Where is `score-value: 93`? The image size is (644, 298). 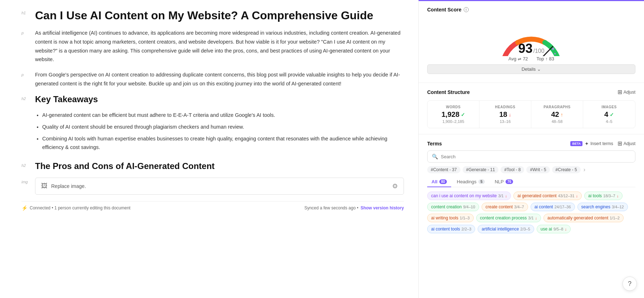 score-value: 93 is located at coordinates (525, 49).